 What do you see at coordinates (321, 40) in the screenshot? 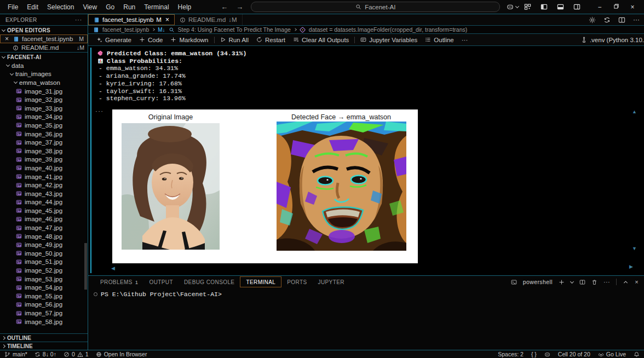
I see `clear-all-outputs-button: Clear All Outputs` at bounding box center [321, 40].